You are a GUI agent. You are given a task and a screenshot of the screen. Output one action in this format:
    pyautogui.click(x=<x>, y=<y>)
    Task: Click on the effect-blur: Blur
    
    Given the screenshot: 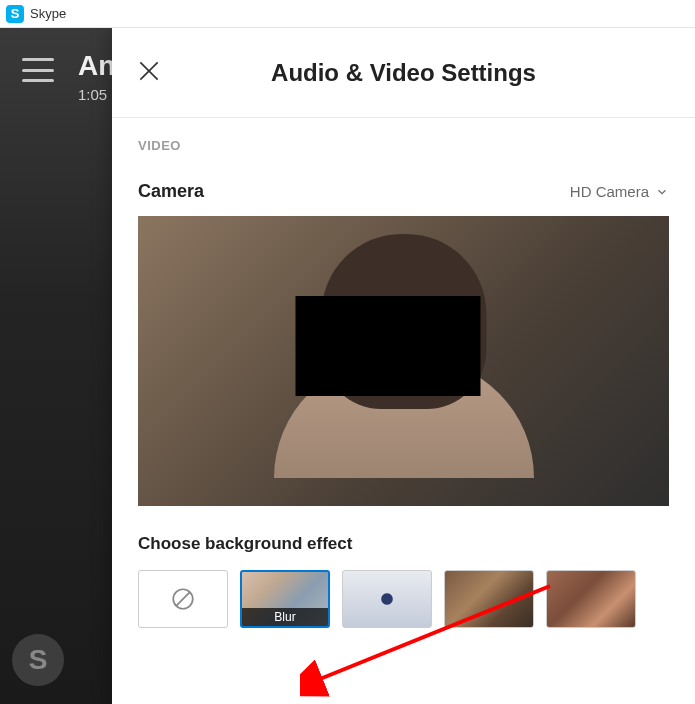 What is the action you would take?
    pyautogui.click(x=285, y=599)
    